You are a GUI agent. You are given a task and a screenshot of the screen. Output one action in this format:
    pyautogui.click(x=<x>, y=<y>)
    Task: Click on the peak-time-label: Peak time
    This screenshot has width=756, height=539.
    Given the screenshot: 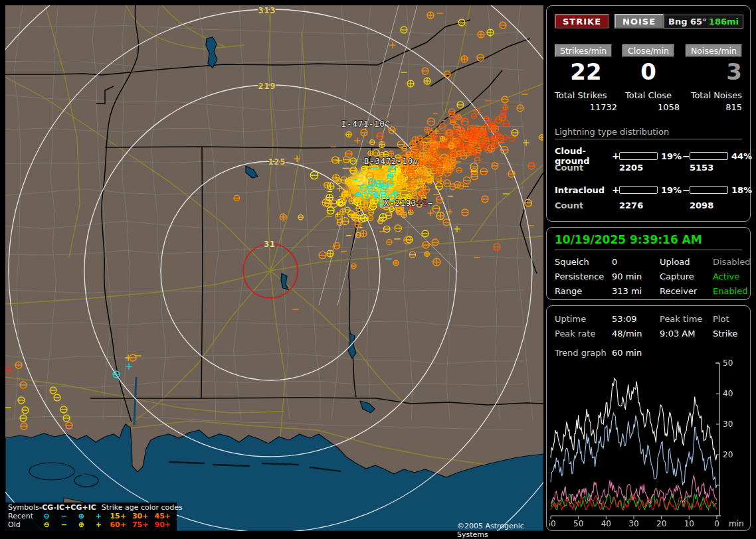 What is the action you would take?
    pyautogui.click(x=686, y=319)
    